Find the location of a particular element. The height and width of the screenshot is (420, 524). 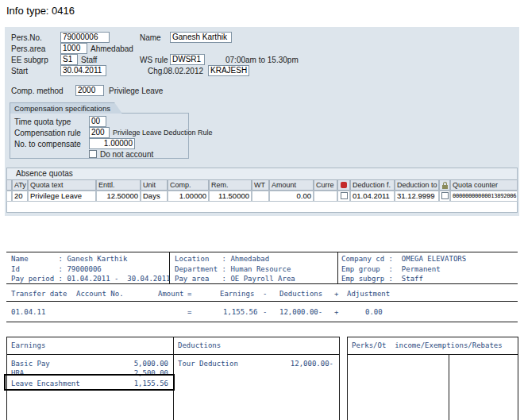

do-not-account-checkbox is located at coordinates (93, 154).